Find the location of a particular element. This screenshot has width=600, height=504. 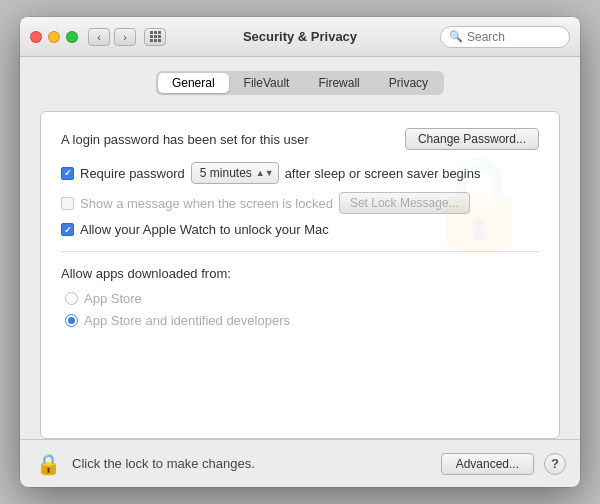

nav-buttons: ‹ › is located at coordinates (127, 37).